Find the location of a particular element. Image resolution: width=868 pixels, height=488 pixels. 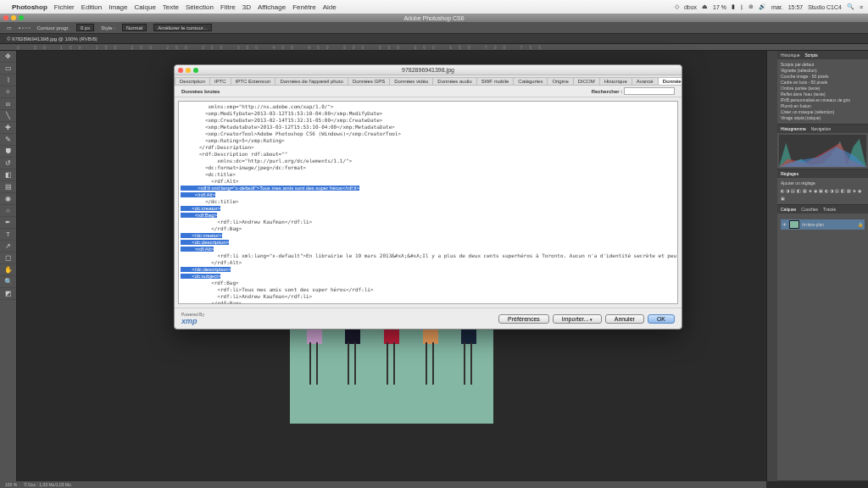

navigator-tab: Navigation is located at coordinates (821, 129).